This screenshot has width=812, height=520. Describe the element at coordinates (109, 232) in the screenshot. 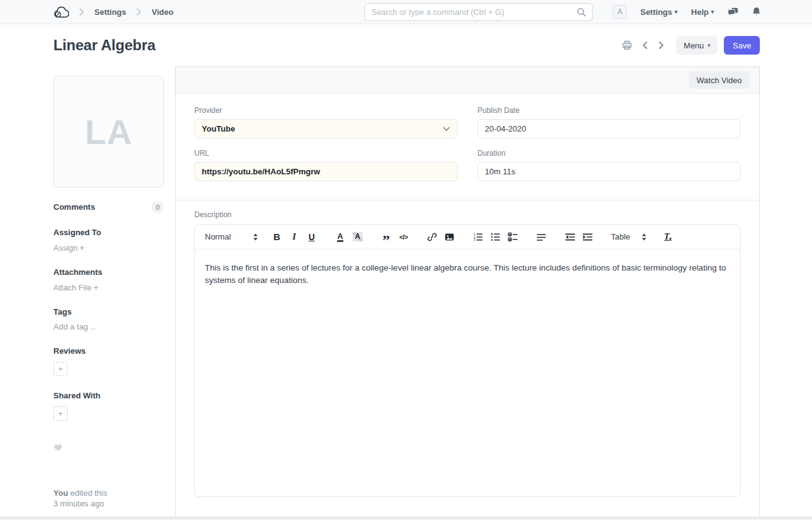

I see `assigned-to-label: Assigned To` at that location.